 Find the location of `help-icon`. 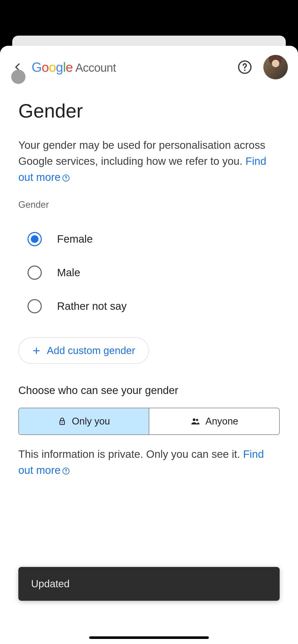

help-icon is located at coordinates (245, 67).